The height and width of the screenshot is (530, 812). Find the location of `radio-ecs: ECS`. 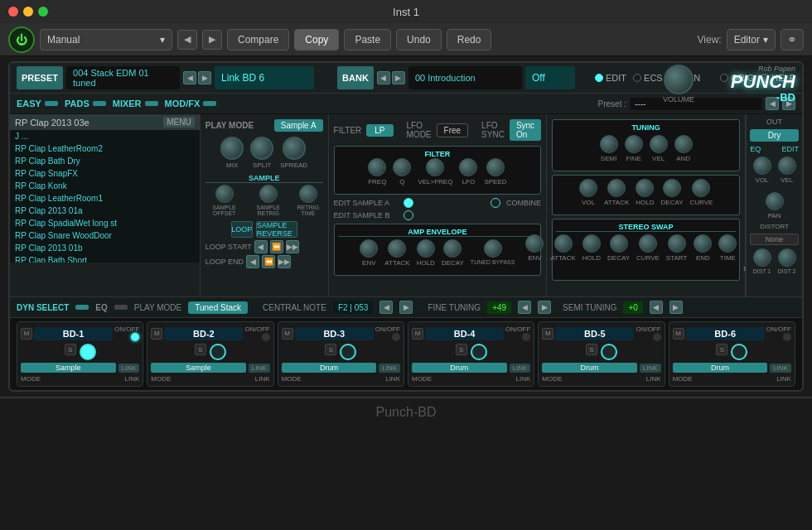

radio-ecs: ECS is located at coordinates (648, 78).